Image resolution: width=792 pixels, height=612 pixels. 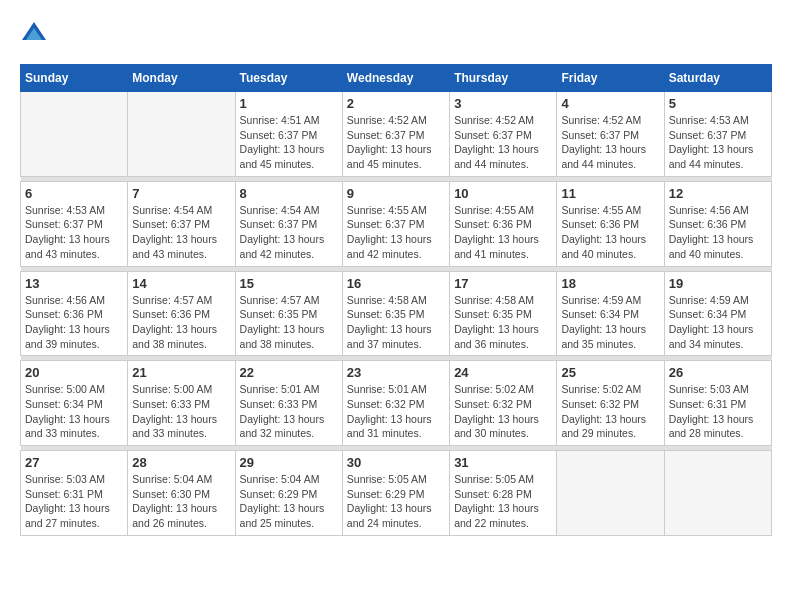 What do you see at coordinates (610, 104) in the screenshot?
I see `day-number: 4` at bounding box center [610, 104].